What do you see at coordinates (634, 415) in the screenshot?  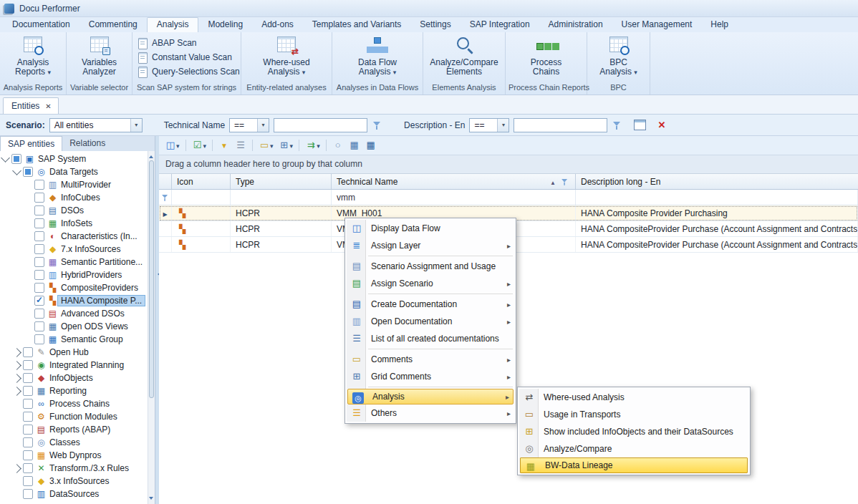 I see `submenu-item-usage-in-transports: Usage in Transports` at bounding box center [634, 415].